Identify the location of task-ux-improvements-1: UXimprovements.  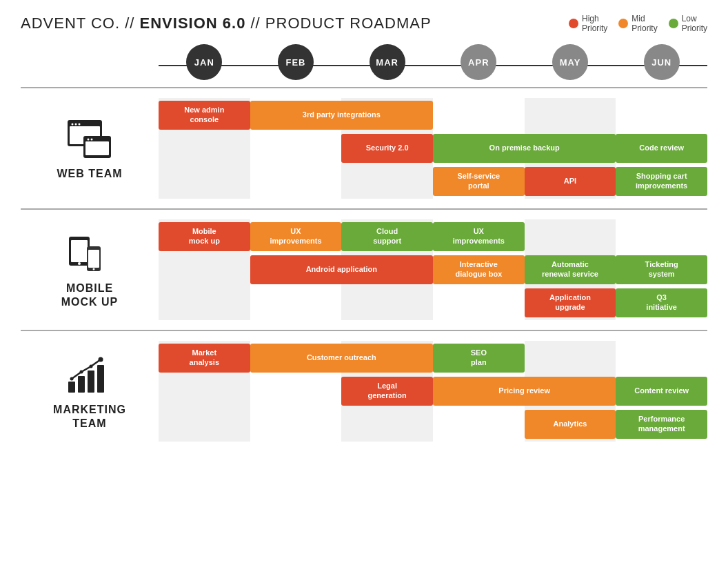
(296, 237).